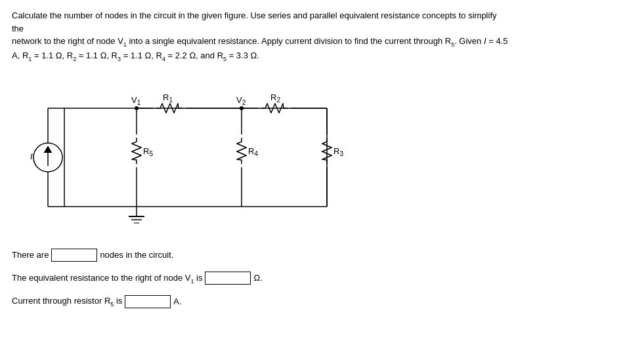  I want to click on r5-label: R5, so click(148, 152).